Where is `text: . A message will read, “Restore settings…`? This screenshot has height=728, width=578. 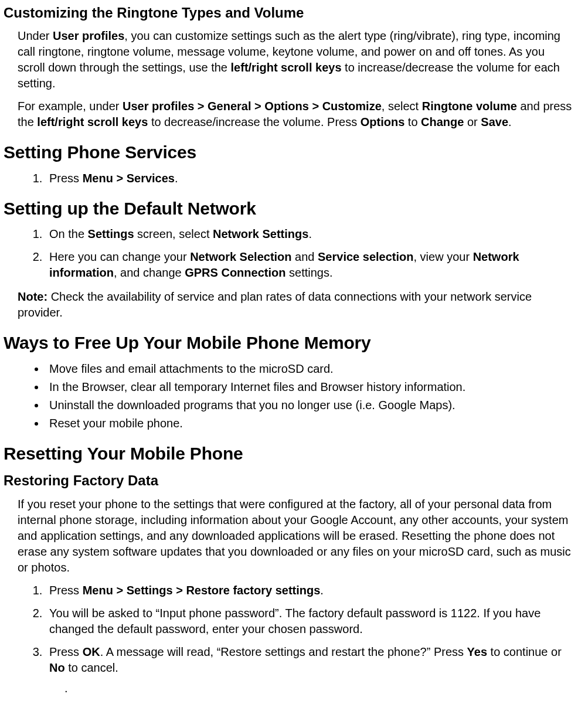 text: . A message will read, “Restore settings… is located at coordinates (284, 652).